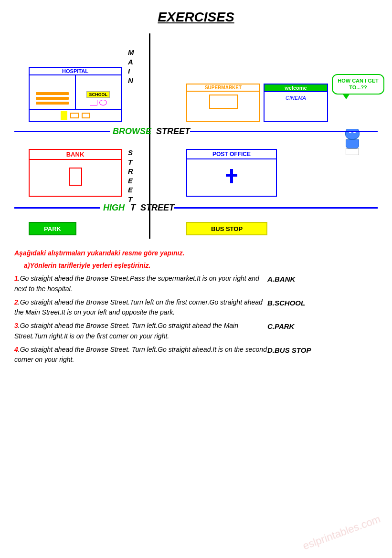  Describe the element at coordinates (232, 173) in the screenshot. I see `building-postoffice: POST OFFICE` at that location.